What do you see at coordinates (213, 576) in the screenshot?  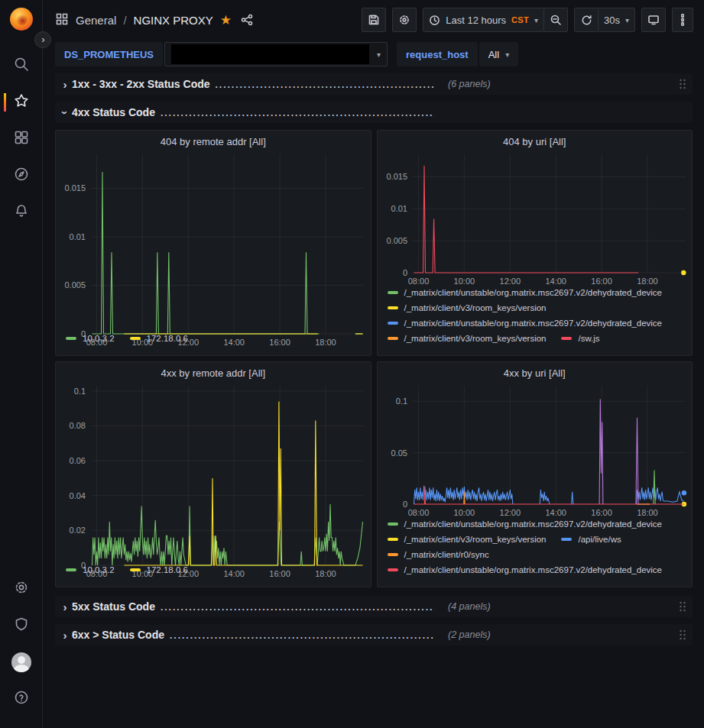 I see `legend: 10.0.3.2172.18.0.6` at bounding box center [213, 576].